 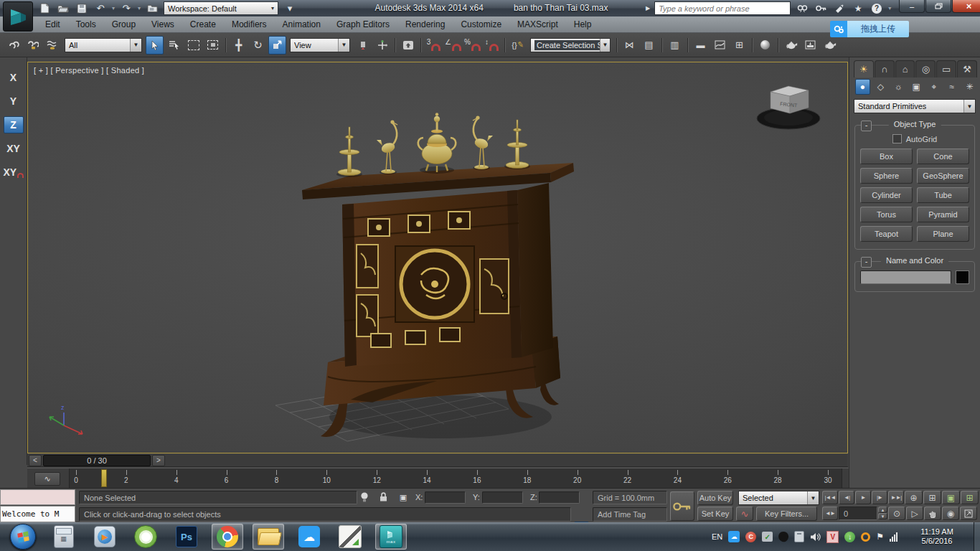 I want to click on help-dropdown-icon: ▾, so click(x=890, y=9).